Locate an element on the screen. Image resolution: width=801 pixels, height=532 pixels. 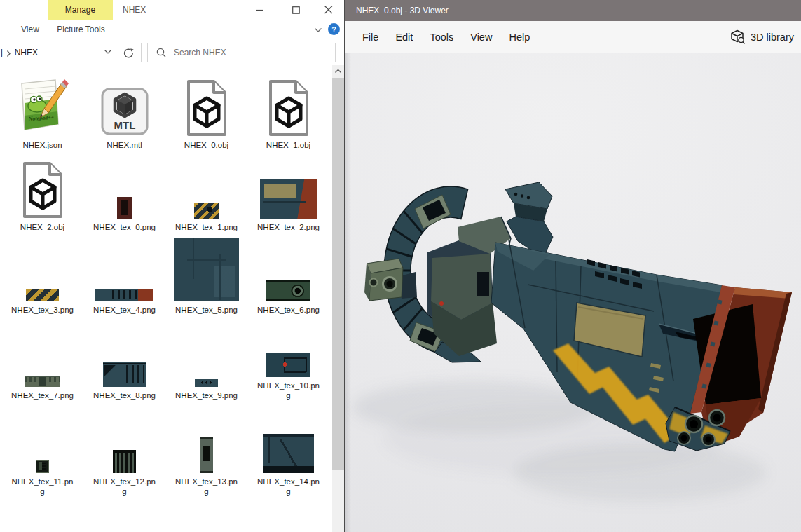
viewer-menu-bar: FileEditToolsViewHelp 3D library is located at coordinates (573, 37).